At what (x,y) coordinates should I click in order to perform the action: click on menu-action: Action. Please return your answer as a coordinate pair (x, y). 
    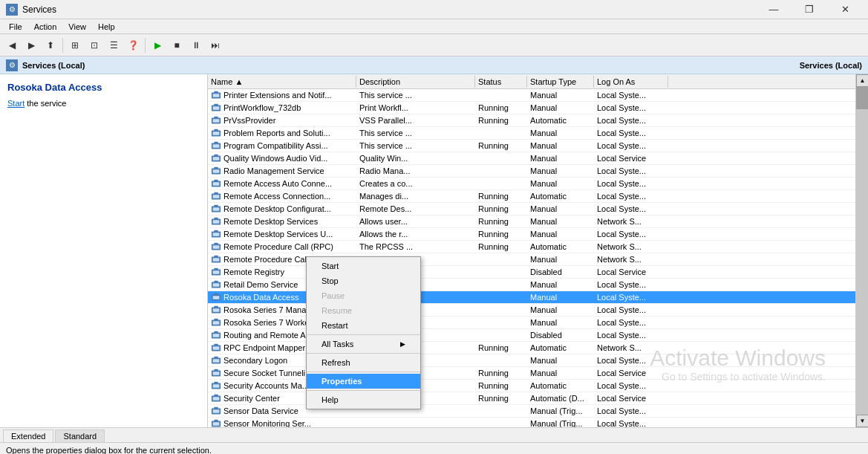
    Looking at the image, I should click on (46, 27).